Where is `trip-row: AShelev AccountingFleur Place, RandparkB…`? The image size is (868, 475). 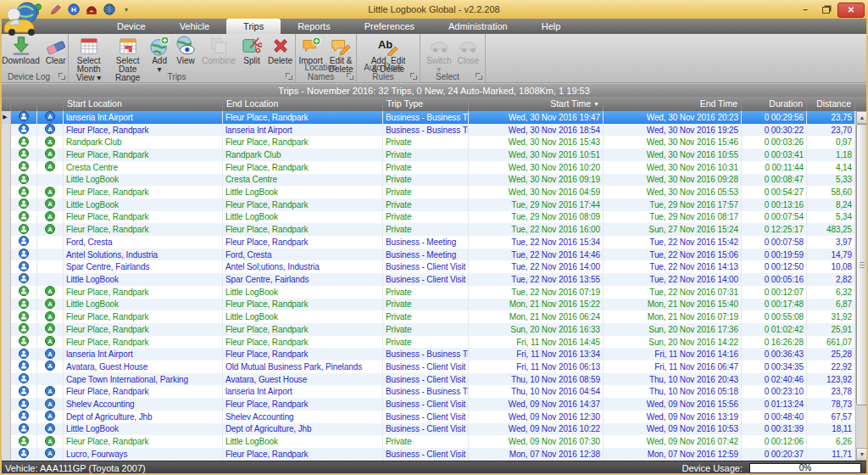 trip-row: AShelev AccountingFleur Place, RandparkB… is located at coordinates (427, 404).